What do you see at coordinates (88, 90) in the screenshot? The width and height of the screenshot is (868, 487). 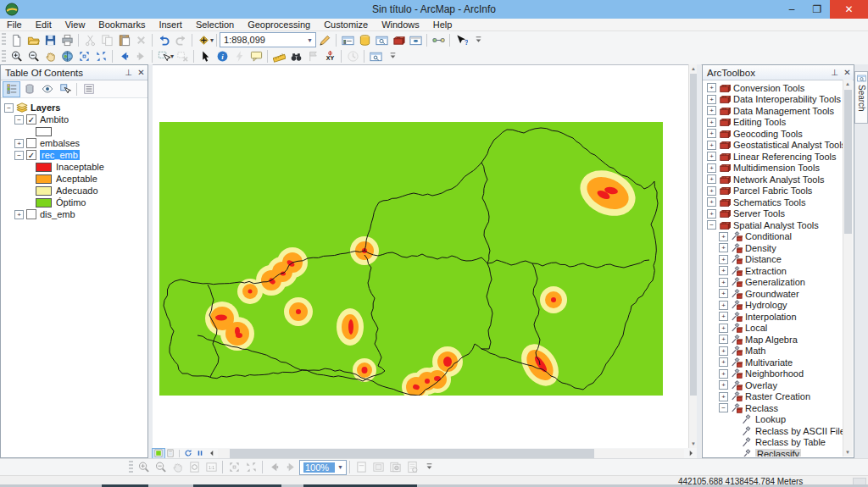 I see `toc-options-button` at bounding box center [88, 90].